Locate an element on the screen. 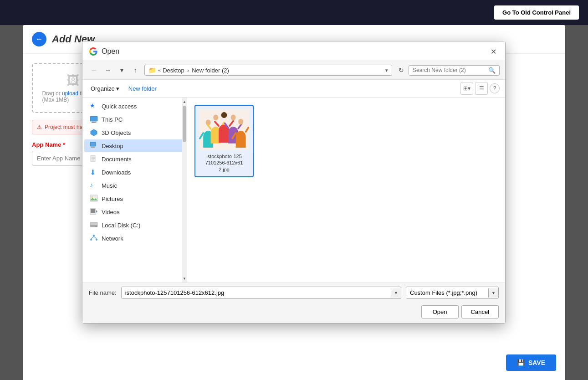 The width and height of the screenshot is (588, 380). nav-dropdown-button: ▾ is located at coordinates (122, 70).